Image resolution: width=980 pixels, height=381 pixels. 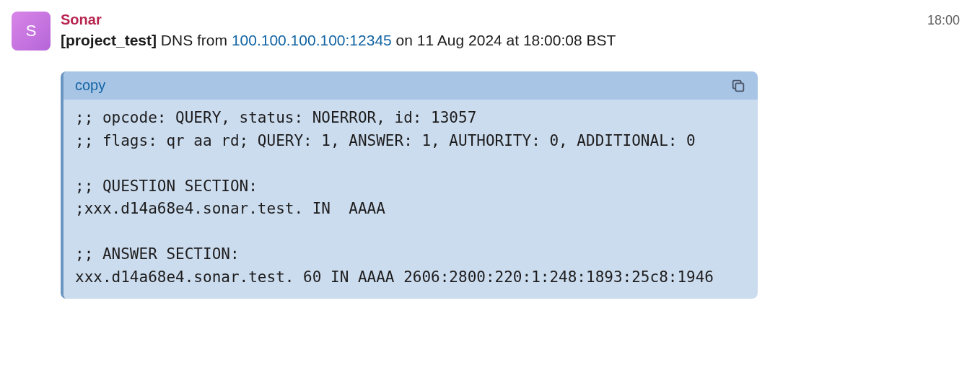 What do you see at coordinates (81, 20) in the screenshot?
I see `sender-name: Sonar` at bounding box center [81, 20].